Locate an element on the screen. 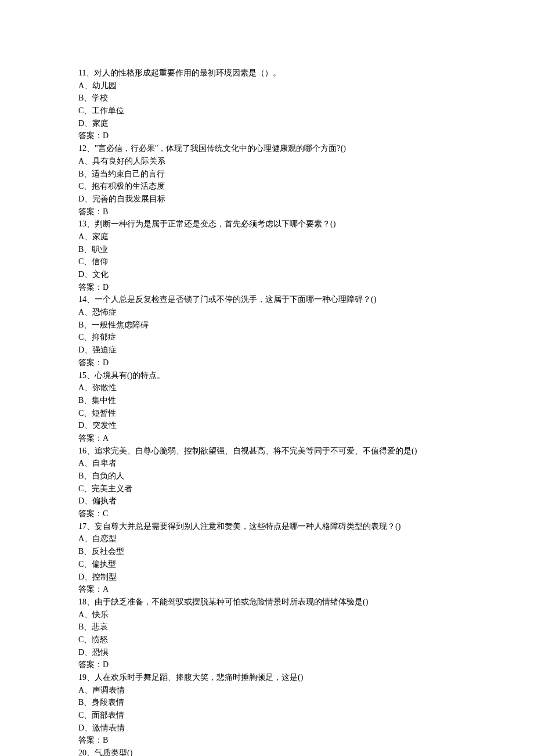  option-text: 、悲哀 is located at coordinates (96, 627).